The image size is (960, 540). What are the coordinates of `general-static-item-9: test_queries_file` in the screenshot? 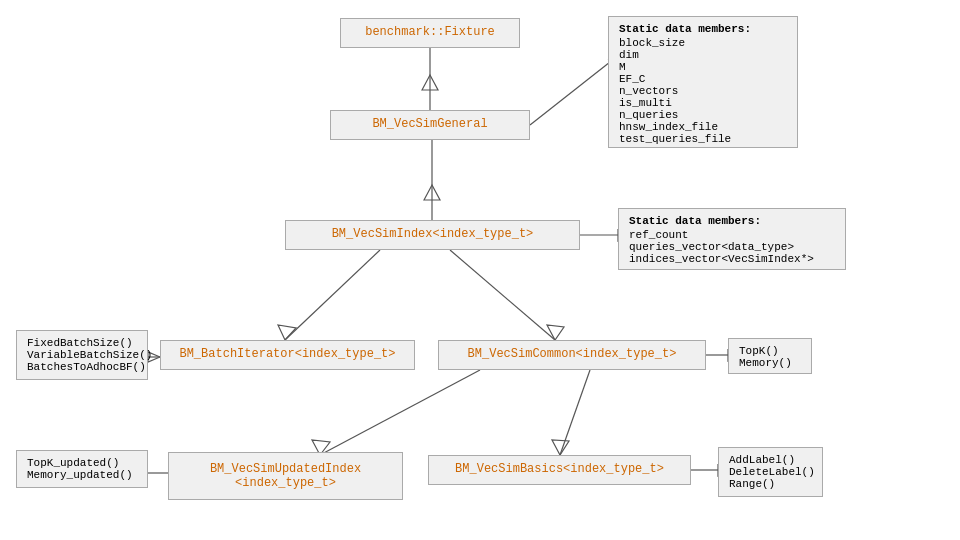 It's located at (703, 139).